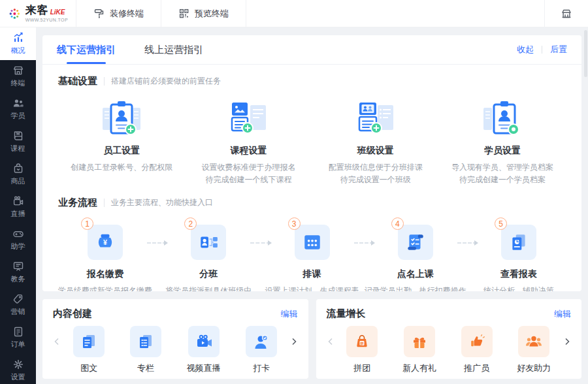 The width and height of the screenshot is (588, 384). What do you see at coordinates (362, 344) in the screenshot?
I see `svg-text: 拼` at bounding box center [362, 344].